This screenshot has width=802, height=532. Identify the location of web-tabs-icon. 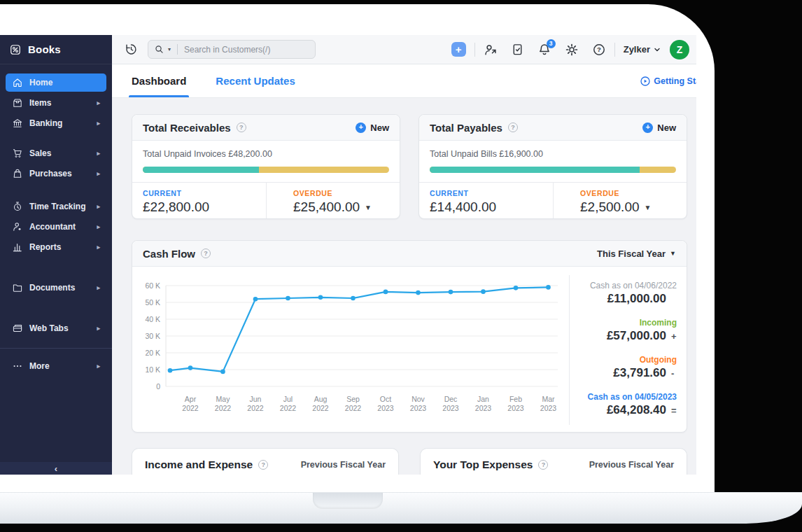
(17, 328).